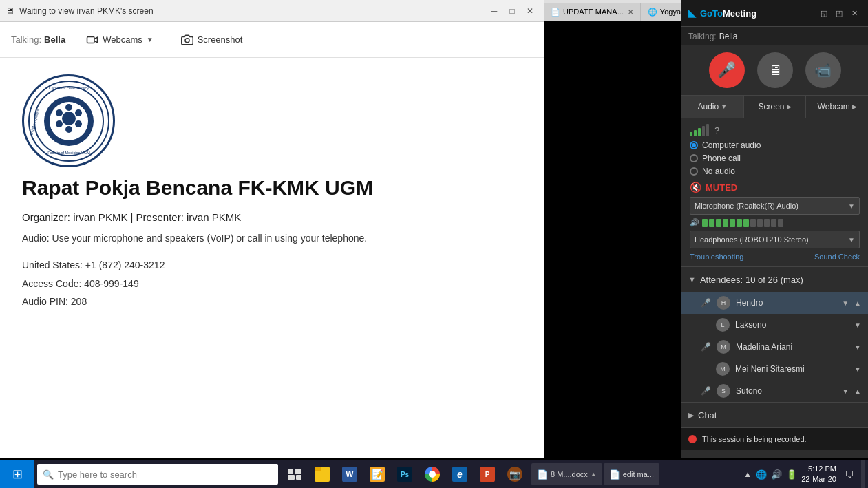 The height and width of the screenshot is (488, 868). Describe the element at coordinates (775, 171) in the screenshot. I see `no-audio-option: No audio` at that location.